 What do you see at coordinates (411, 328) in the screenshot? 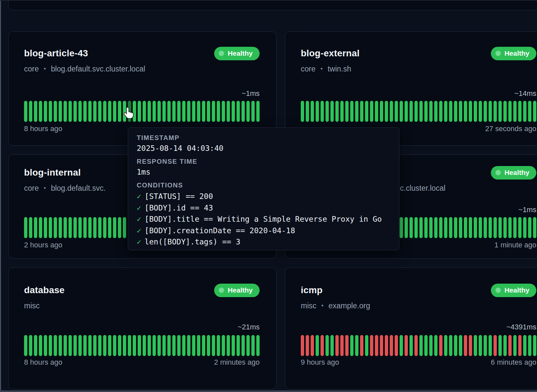
I see `endpoint-card-icmp: icmp Healthy misc • example.org ~4391ms …` at bounding box center [411, 328].